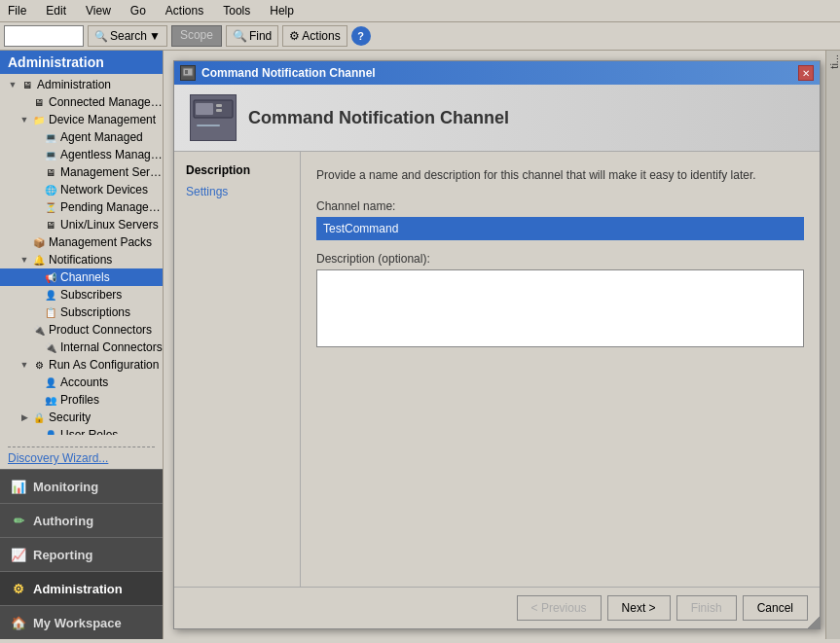 The height and width of the screenshot is (643, 840). I want to click on sidebar-item-internal-connectors: 🔌 Internal Connectors, so click(82, 347).